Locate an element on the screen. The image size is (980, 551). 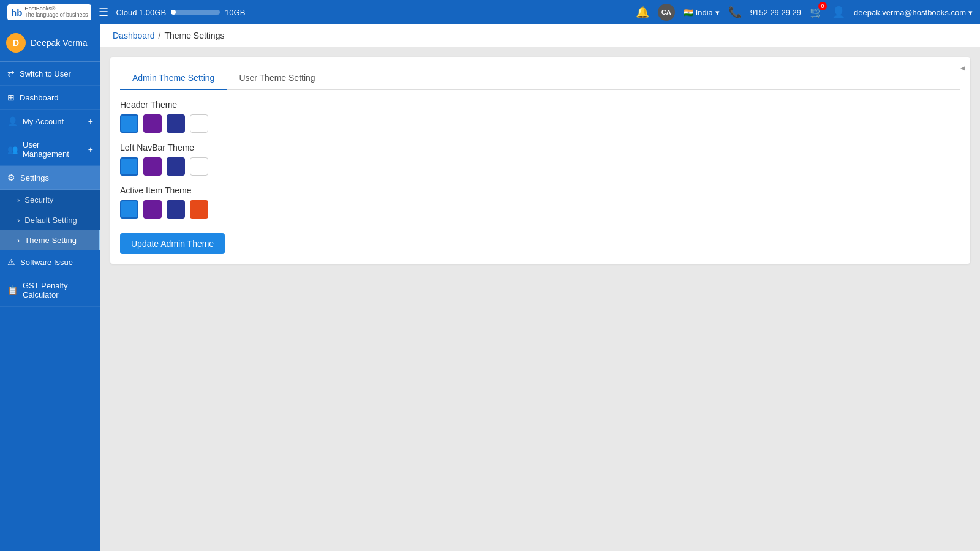
flag-icon: 🇮🇳 is located at coordinates (688, 12).